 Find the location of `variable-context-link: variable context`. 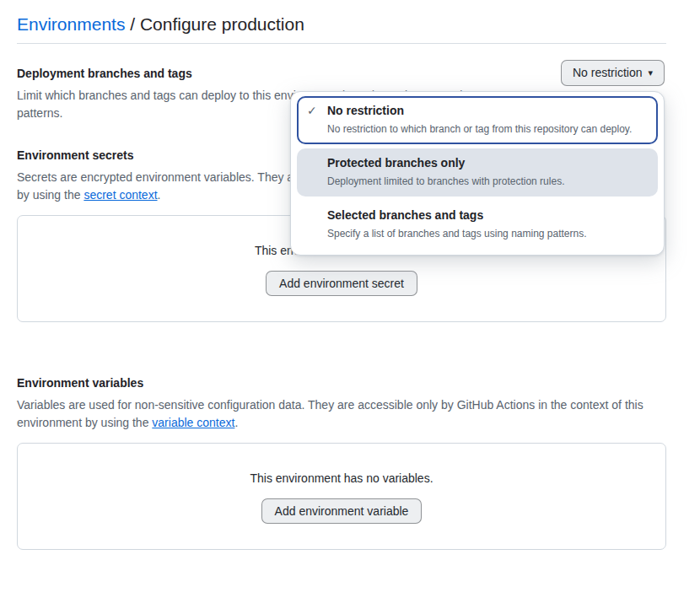

variable-context-link: variable context is located at coordinates (193, 423).